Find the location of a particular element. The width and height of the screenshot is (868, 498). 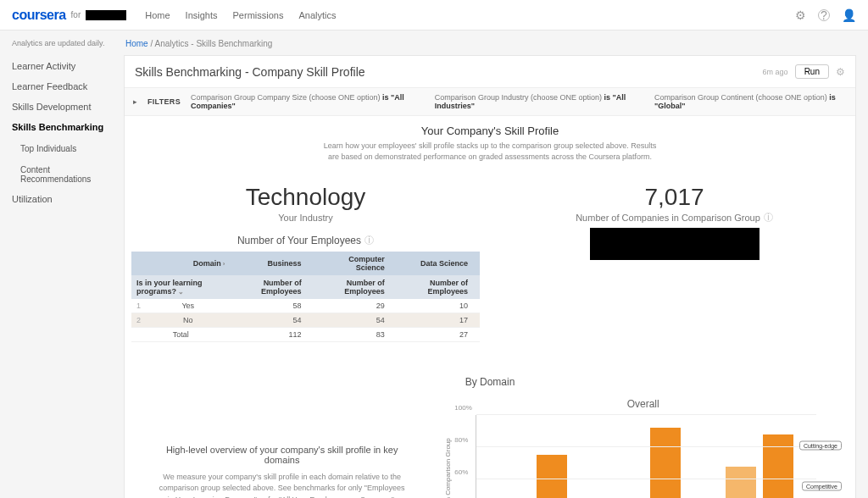

profile-header: Your Company's Skill Profile Learn how y… is located at coordinates (490, 146).